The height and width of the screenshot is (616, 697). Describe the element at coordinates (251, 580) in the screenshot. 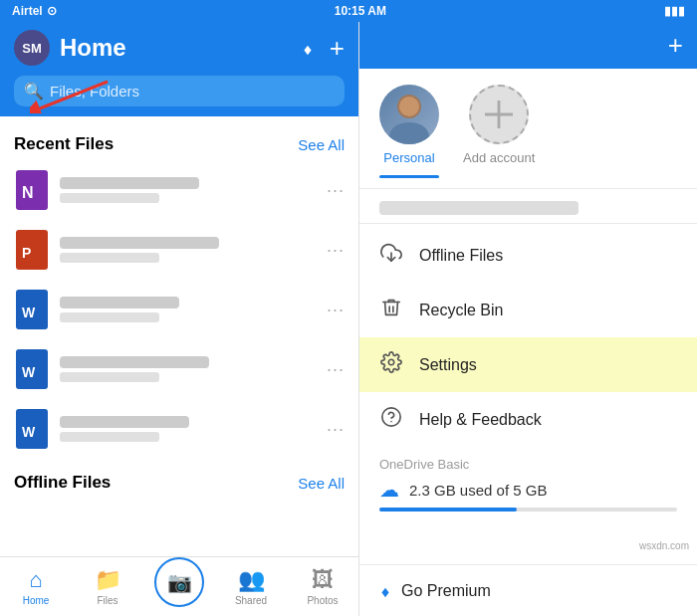

I see `shared-icon: 👥` at that location.